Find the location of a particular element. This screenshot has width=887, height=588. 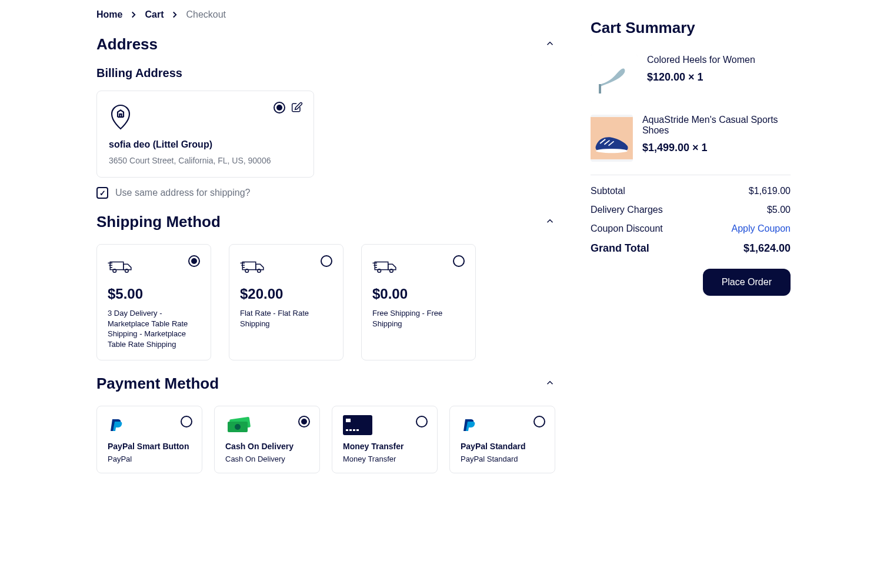

payment-heading: Payment Method is located at coordinates (158, 383).